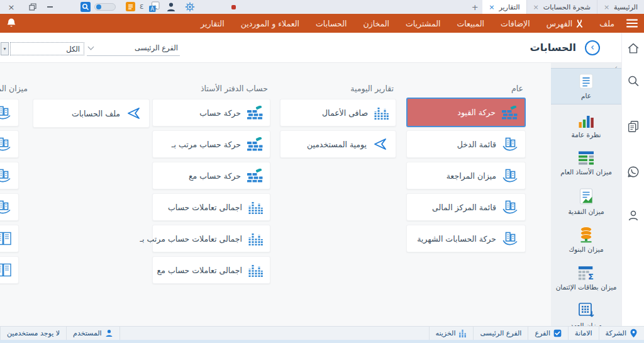 The image size is (644, 343). What do you see at coordinates (586, 201) in the screenshot?
I see `sidebar-item-cash-balance: ميزان النقدية` at bounding box center [586, 201].